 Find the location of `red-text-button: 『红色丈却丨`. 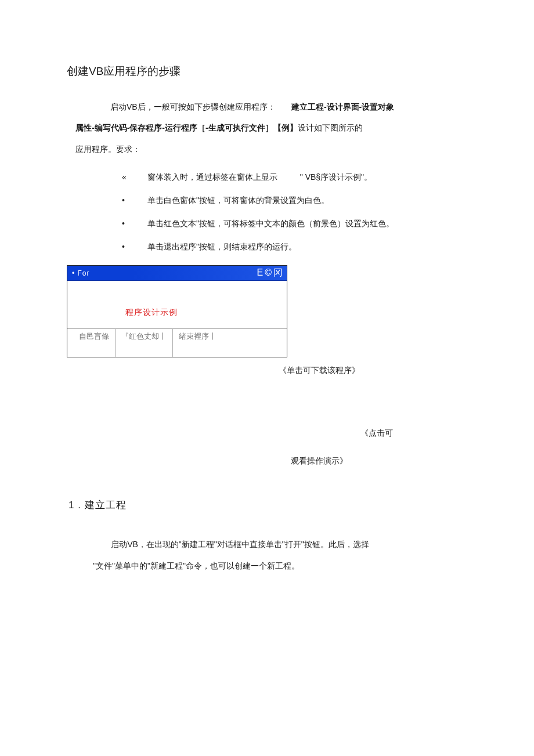

red-text-button: 『红色丈却丨 is located at coordinates (144, 343).